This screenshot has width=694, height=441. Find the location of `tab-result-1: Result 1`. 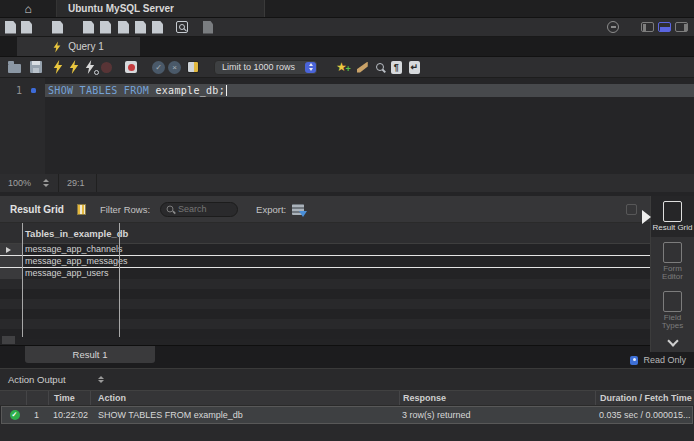

tab-result-1: Result 1 is located at coordinates (90, 354).